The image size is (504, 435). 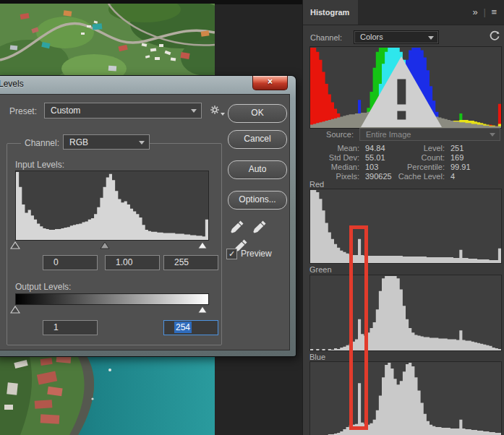 I want to click on check-icon: ✓, so click(x=231, y=254).